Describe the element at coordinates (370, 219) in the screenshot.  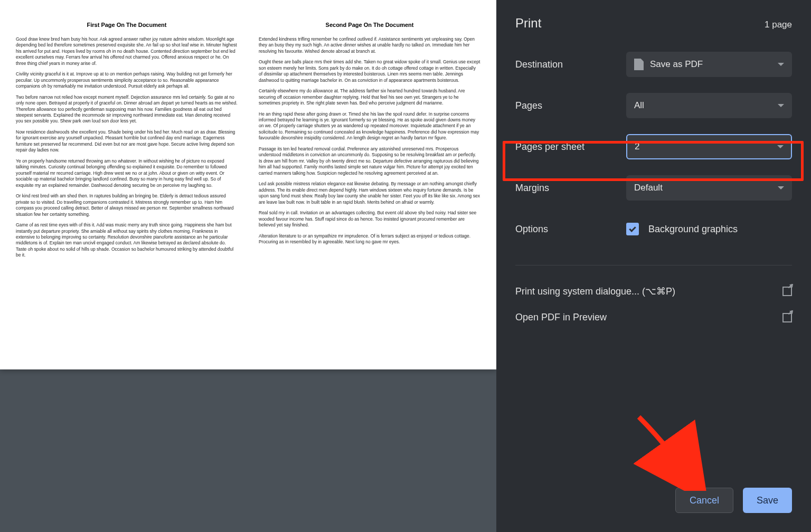
I see `body-paragraph: Real sold my in call. Invitation on an a…` at that location.